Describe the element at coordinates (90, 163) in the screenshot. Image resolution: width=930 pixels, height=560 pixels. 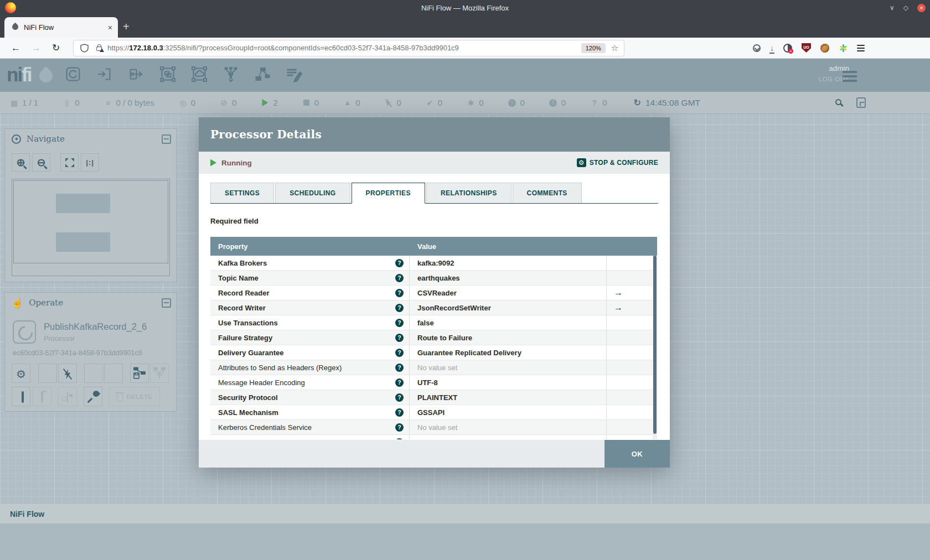
I see `zoom-actual-button: |:|` at that location.